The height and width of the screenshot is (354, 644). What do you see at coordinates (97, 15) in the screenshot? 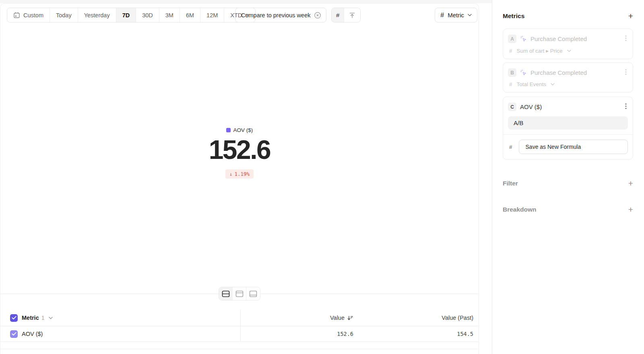
I see `range-yesterday: Yesterday` at bounding box center [97, 15].